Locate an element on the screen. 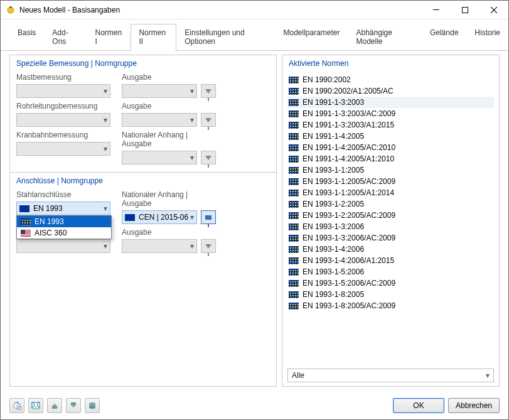 This screenshot has height=420, width=509. app-icon is located at coordinates (11, 10).